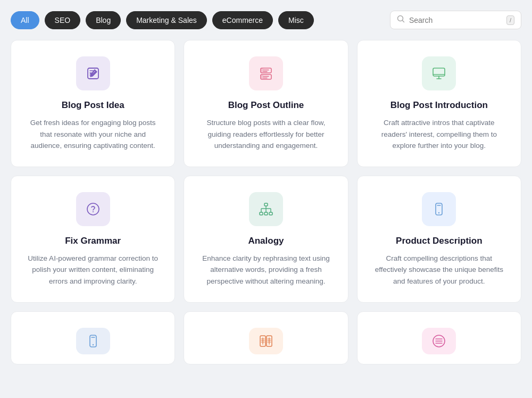 The image size is (532, 398). Describe the element at coordinates (167, 20) in the screenshot. I see `filter-btn-marketing: Marketing & Sales` at that location.